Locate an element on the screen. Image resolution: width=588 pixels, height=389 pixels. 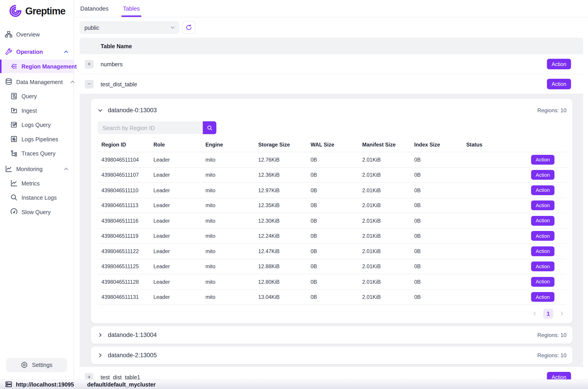
sidebar-item-label: Data Management is located at coordinates (39, 82).